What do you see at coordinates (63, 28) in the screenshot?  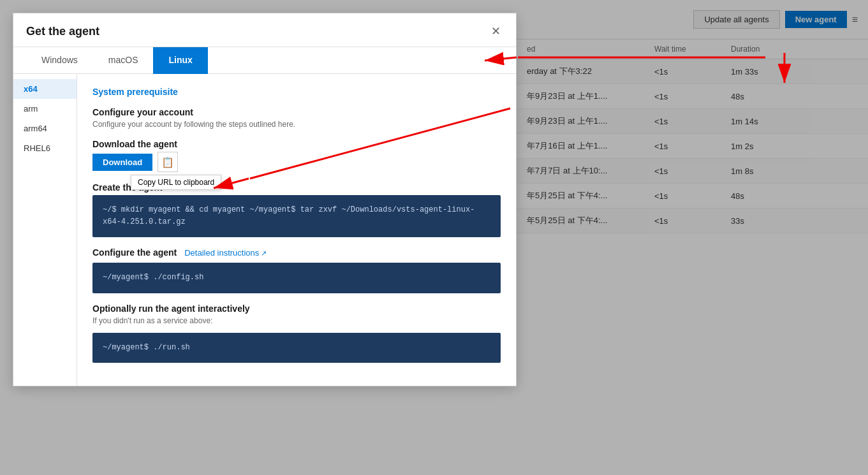 I see `modal-title: Get the agent` at bounding box center [63, 28].